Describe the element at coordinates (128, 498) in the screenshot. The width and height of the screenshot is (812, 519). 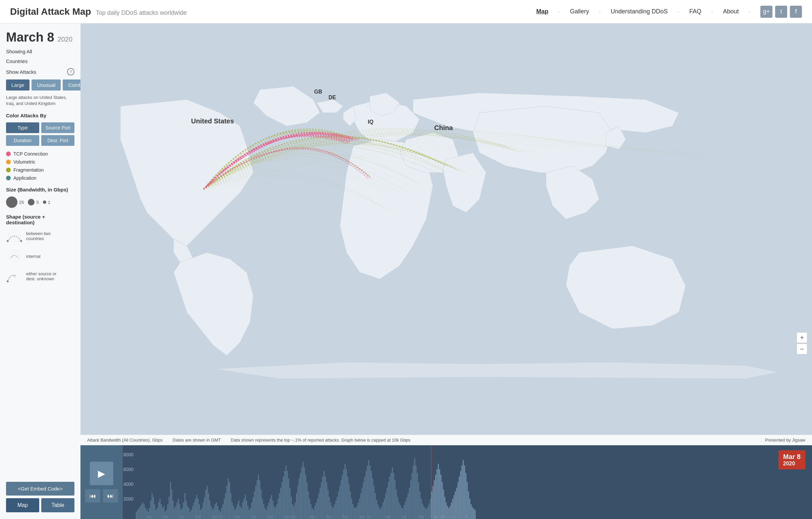
I see `y-axis-2000: 2000` at that location.